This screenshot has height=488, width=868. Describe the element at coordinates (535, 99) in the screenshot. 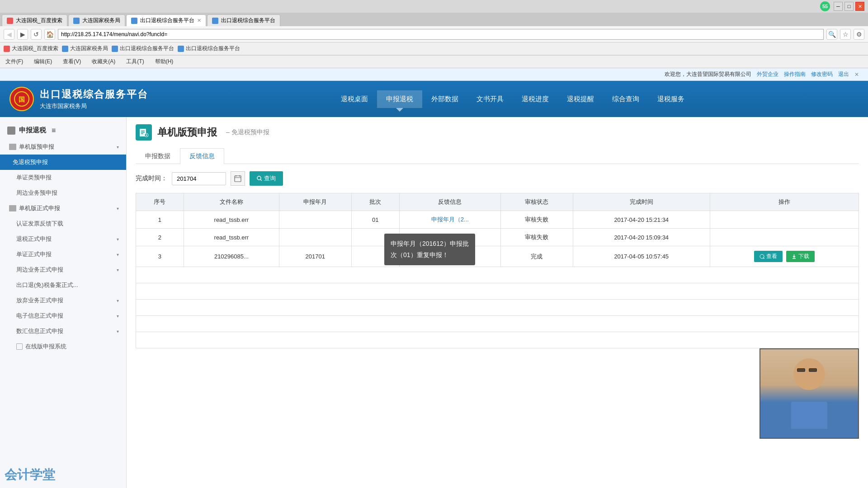

I see `nav-refund-progress: 退税进度` at that location.